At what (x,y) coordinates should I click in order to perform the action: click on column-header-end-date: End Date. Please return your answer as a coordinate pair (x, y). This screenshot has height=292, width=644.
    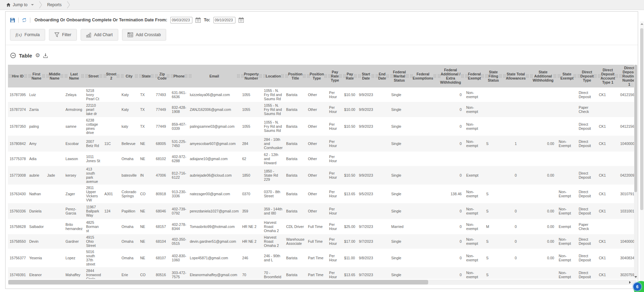
    Looking at the image, I should click on (382, 76).